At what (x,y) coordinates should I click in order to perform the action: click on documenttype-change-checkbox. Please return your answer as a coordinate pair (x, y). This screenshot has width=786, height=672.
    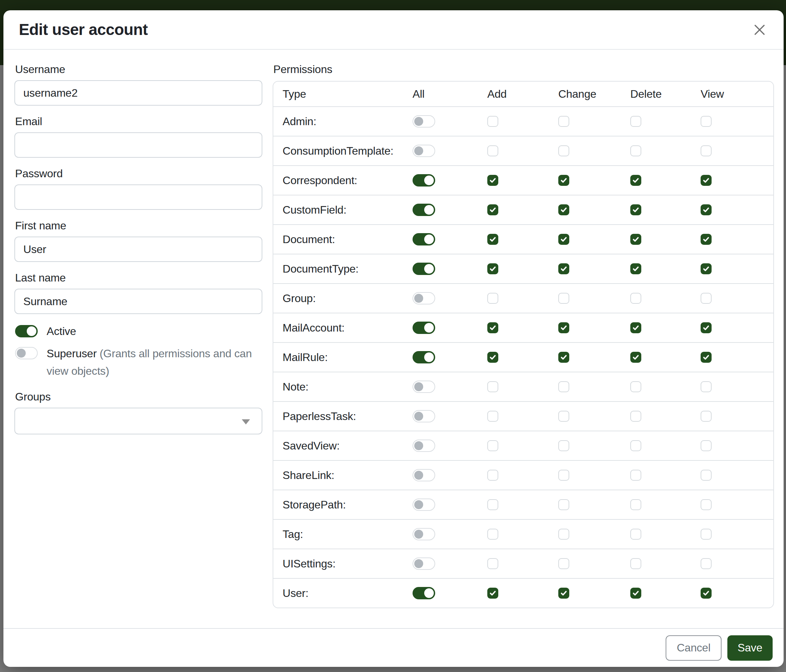
    Looking at the image, I should click on (564, 268).